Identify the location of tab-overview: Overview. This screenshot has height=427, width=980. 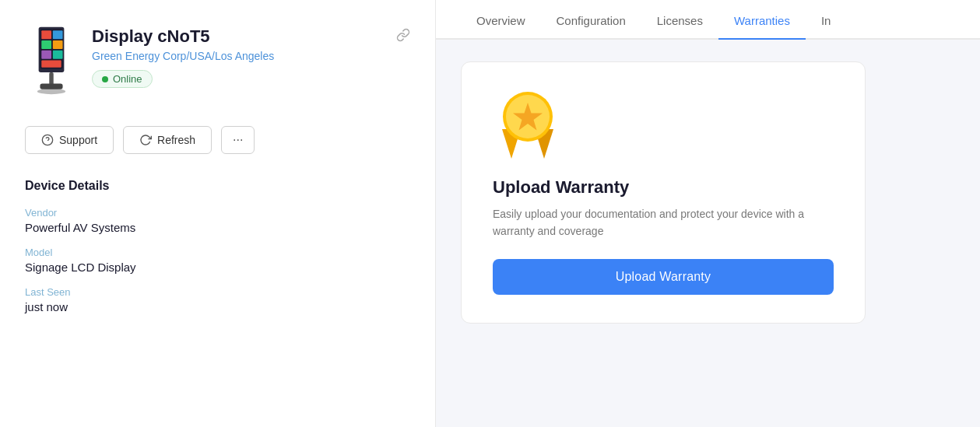
(501, 20).